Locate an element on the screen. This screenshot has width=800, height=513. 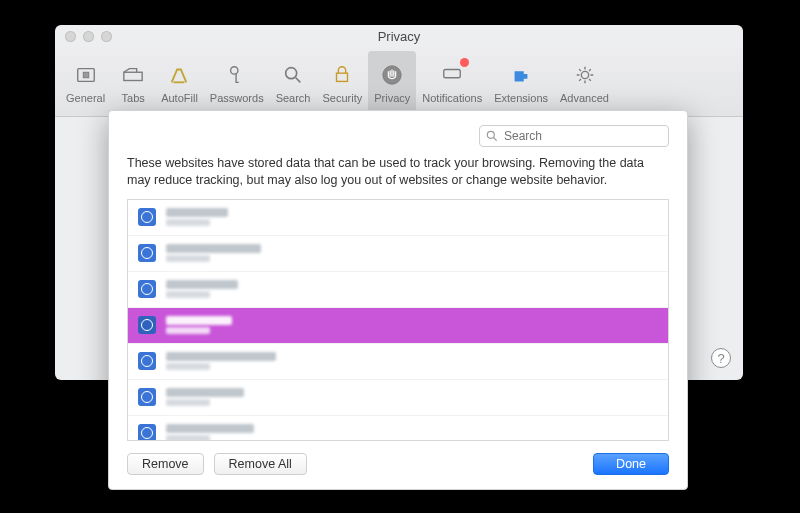
gear-icon is located at coordinates (585, 75).